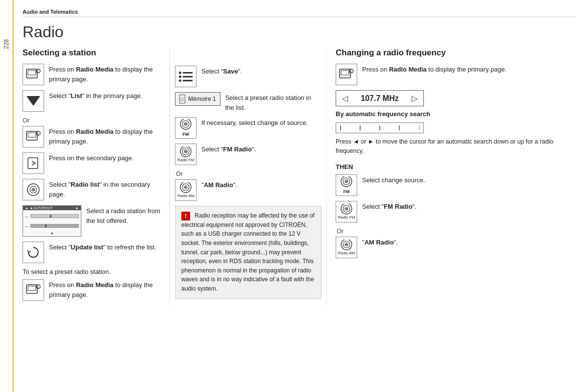 The image size is (588, 392). Describe the element at coordinates (94, 271) in the screenshot. I see `preset-intro: To select a preset radio station.` at that location.